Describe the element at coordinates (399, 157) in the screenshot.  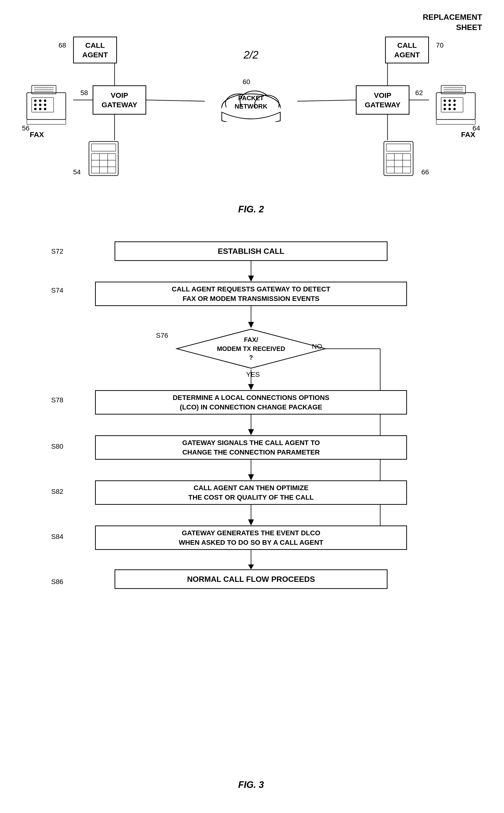
I see `phone-right-svg` at that location.